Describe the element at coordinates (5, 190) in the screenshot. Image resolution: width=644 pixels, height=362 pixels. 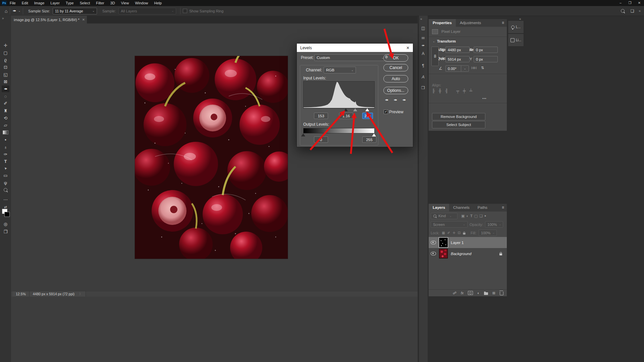
I see `zoom-tool` at that location.